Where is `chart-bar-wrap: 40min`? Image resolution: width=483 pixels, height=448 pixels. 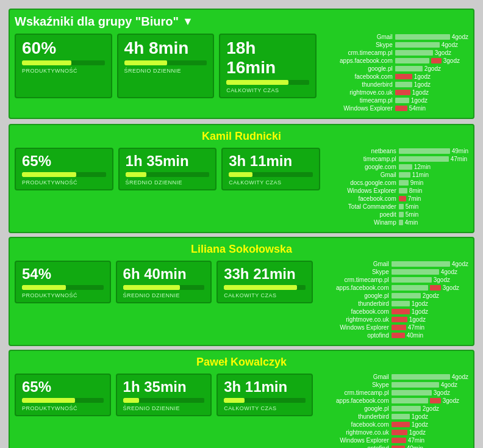 chart-bar-wrap: 40min is located at coordinates (407, 447).